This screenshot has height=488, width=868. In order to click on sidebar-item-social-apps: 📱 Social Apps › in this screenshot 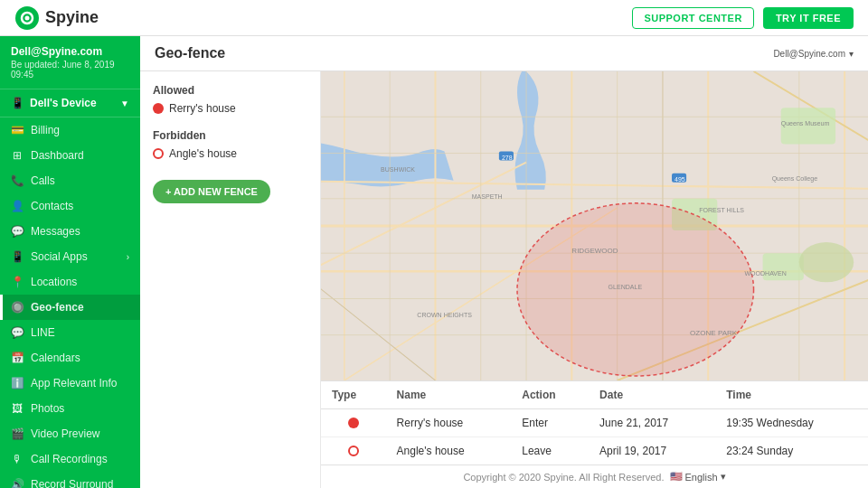, I will do `click(71, 257)`.